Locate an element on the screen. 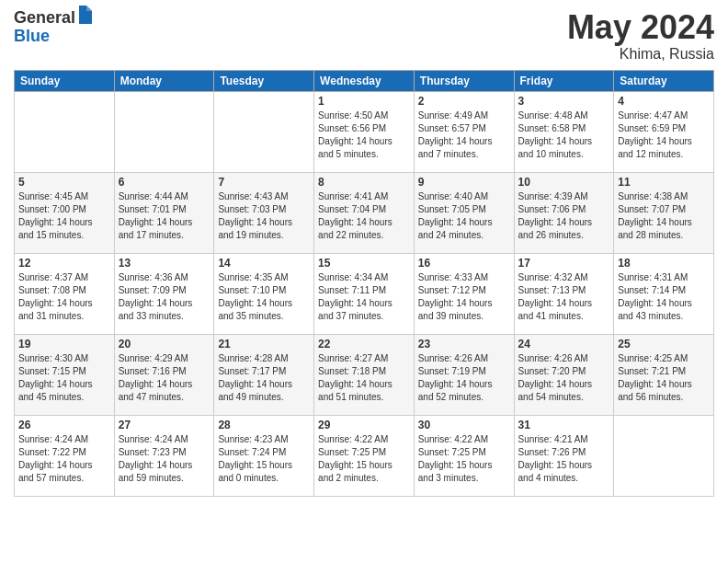  logo-text: General Blue is located at coordinates (53, 28).